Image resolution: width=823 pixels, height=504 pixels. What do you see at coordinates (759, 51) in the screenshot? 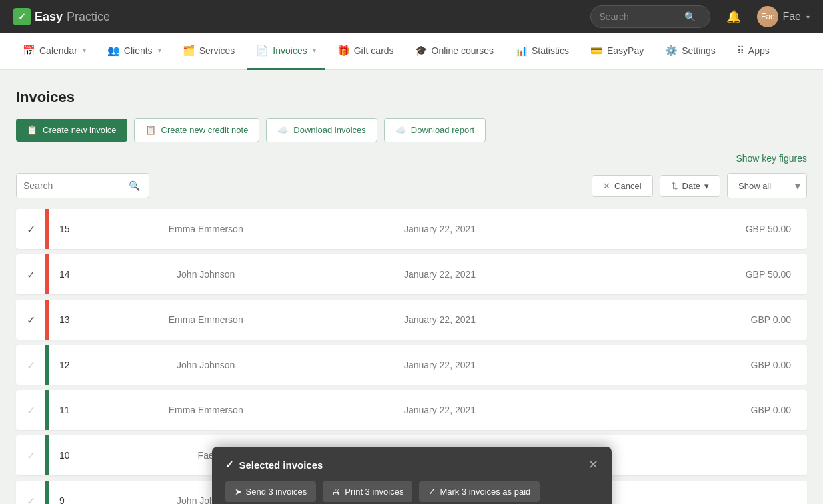
I see `nav-label-apps: Apps` at bounding box center [759, 51].